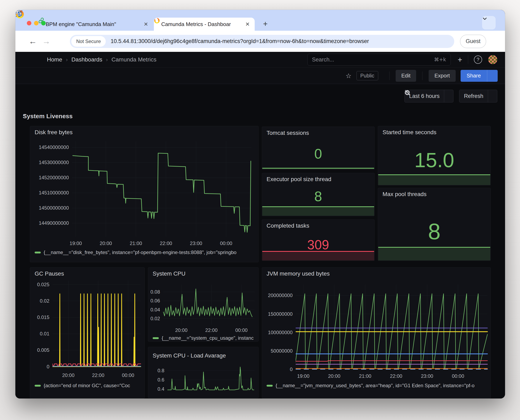 This screenshot has height=420, width=520. What do you see at coordinates (156, 389) in the screenshot?
I see `y-tick-label: 0.4` at bounding box center [156, 389].